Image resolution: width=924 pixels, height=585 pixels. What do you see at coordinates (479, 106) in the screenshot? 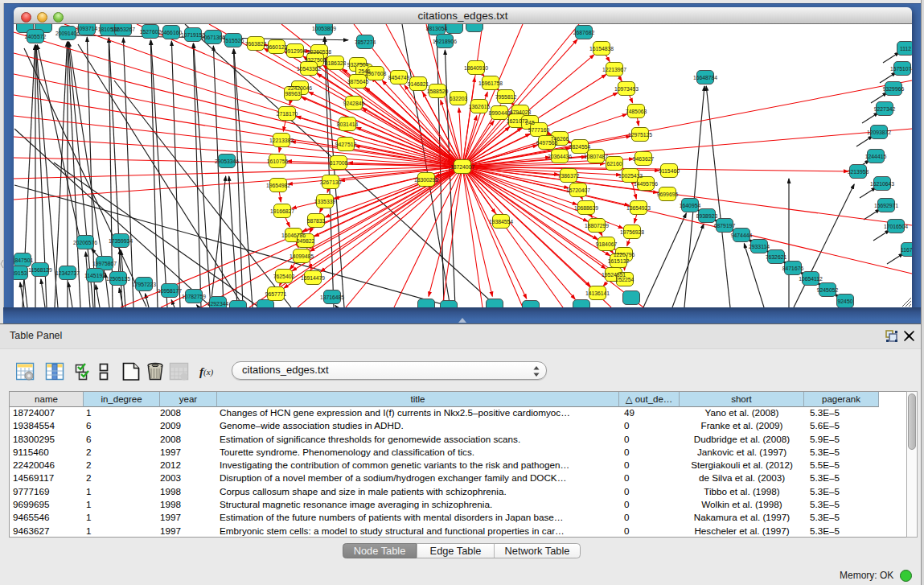
I see `svg-text: 1362615` at bounding box center [479, 106].